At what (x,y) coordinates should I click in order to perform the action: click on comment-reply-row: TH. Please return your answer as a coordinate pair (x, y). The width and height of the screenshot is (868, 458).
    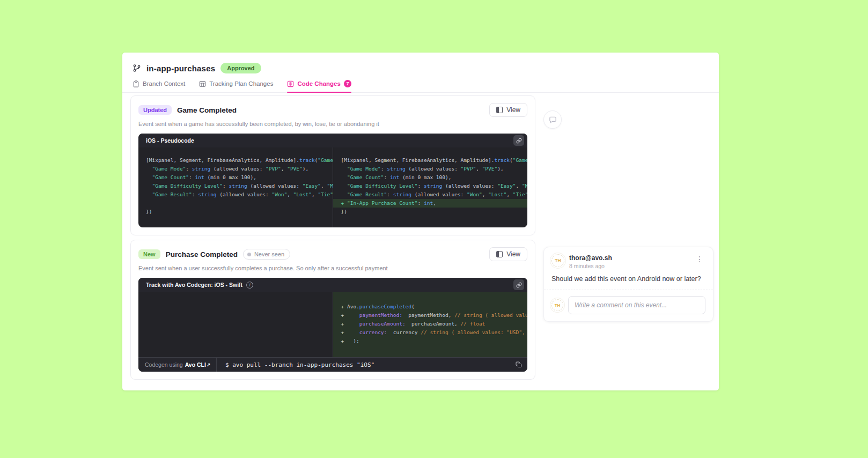
    Looking at the image, I should click on (629, 305).